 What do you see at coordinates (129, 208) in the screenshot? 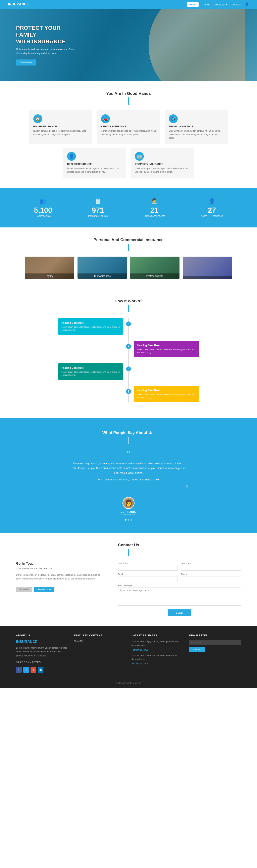
I see `stats-section: 👥 5,100 Happy Clients 📋 971 Insurance Po…` at bounding box center [129, 208].